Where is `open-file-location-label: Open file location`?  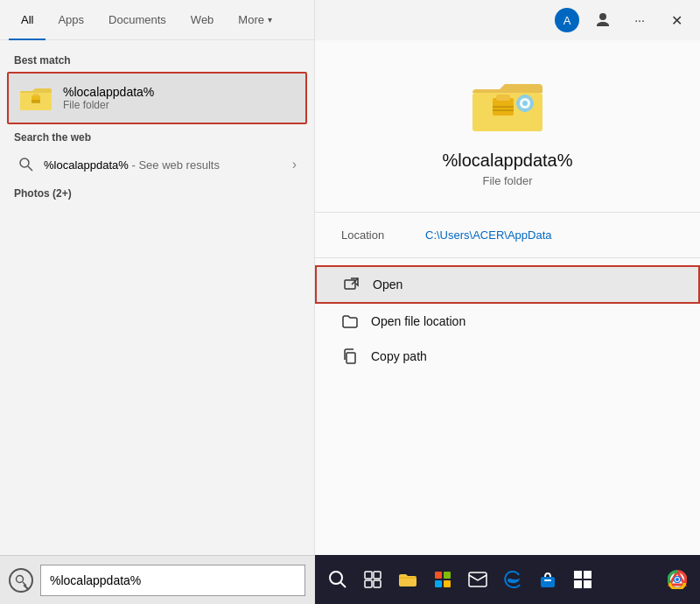 open-file-location-label: Open file location is located at coordinates (418, 321).